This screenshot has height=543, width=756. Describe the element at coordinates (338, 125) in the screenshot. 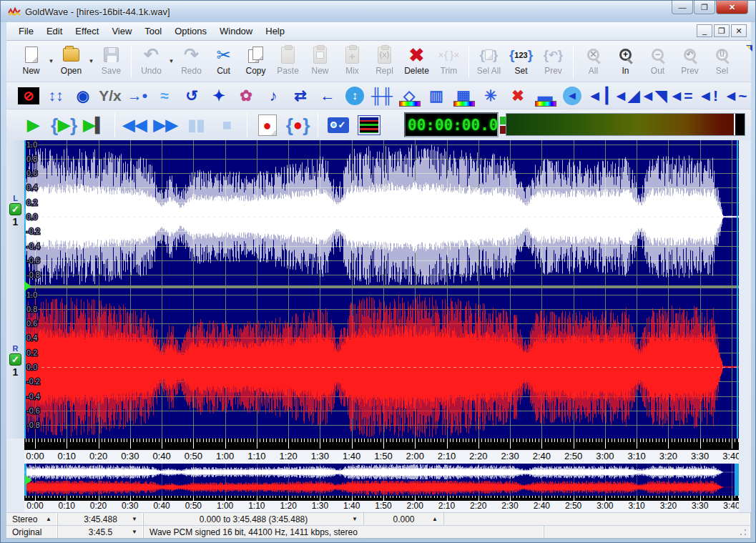

I see `monitor-toggle-button: ✓` at that location.